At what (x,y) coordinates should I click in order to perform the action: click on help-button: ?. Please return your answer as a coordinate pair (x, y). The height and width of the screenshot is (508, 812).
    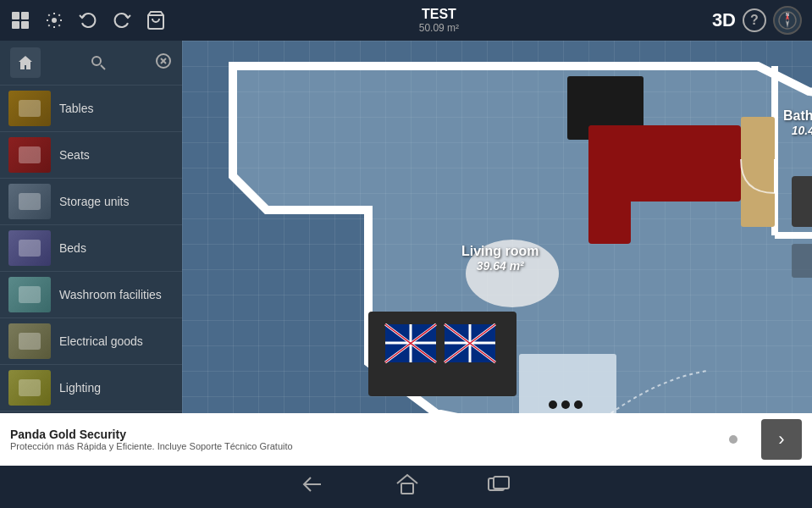
    Looking at the image, I should click on (754, 20).